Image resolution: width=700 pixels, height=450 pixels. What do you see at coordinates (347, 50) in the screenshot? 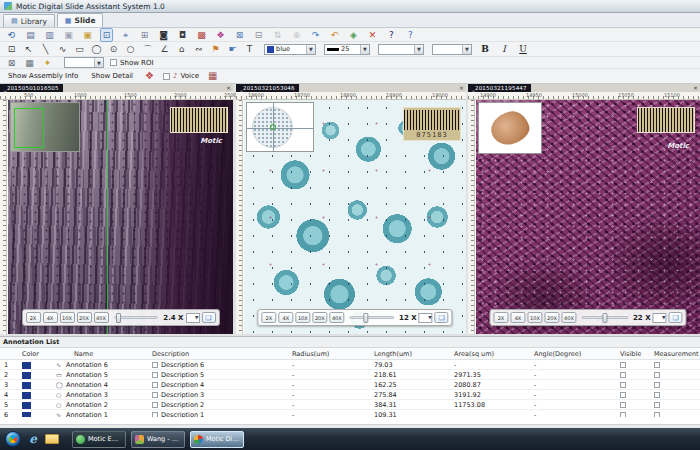
I see `line-width-select: 25 ▼` at bounding box center [347, 50].